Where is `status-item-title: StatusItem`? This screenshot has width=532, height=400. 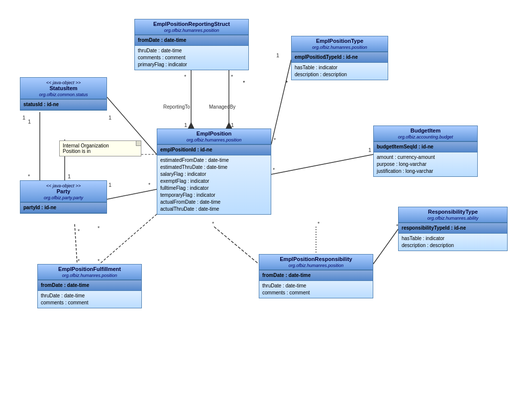
status-item-title: StatusItem is located at coordinates (63, 88).